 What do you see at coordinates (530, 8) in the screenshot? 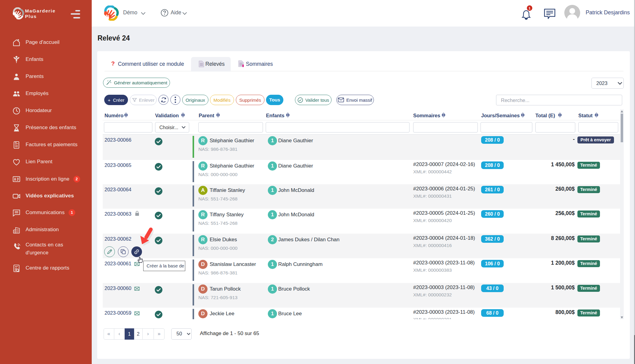
I see `svg-text: 1` at bounding box center [530, 8].